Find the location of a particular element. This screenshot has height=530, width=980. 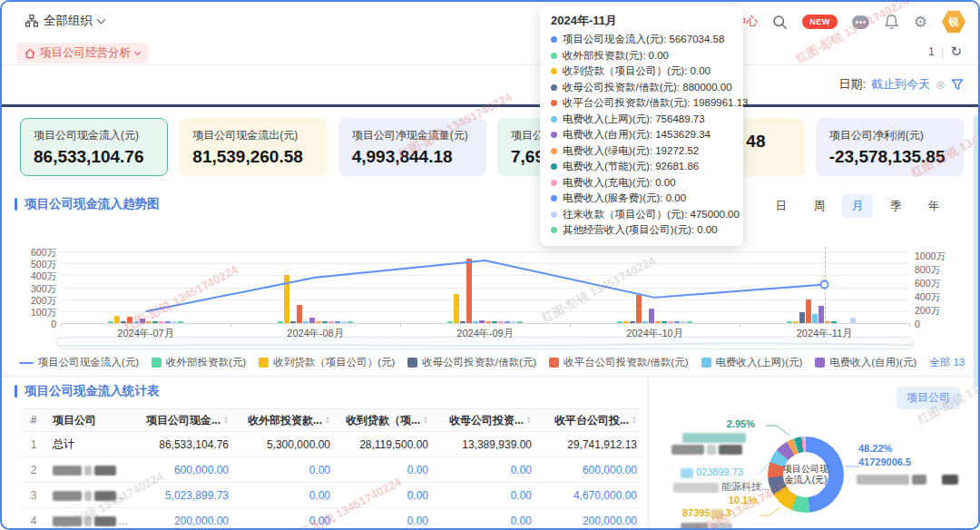

legend-item-line: 项目公司现金流入(元) is located at coordinates (79, 363).